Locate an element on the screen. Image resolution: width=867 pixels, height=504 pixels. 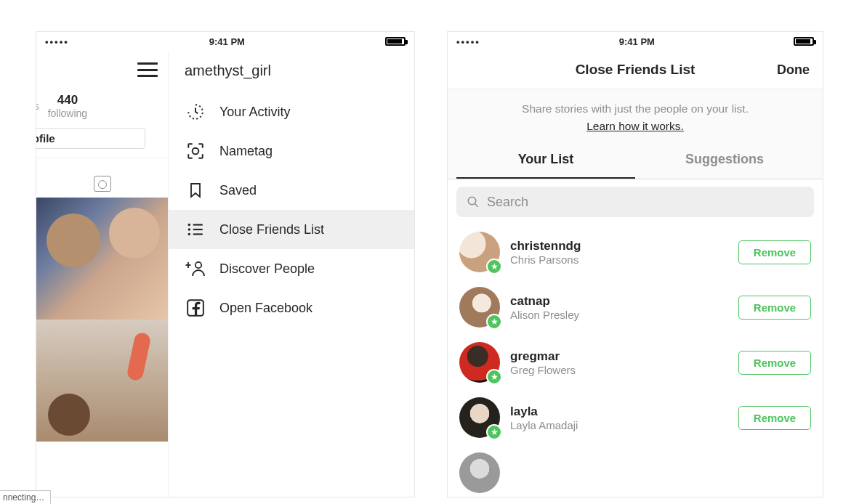
nav-bar: Close Friends List Done is located at coordinates (635, 70).